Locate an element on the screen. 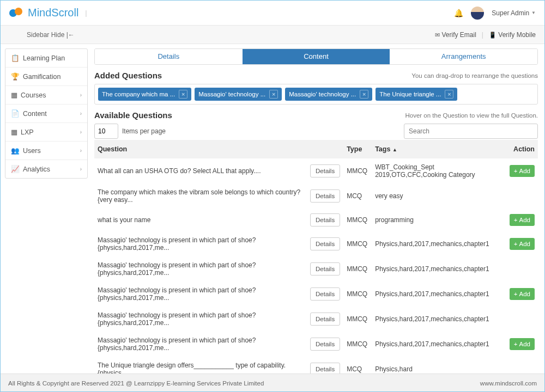  added-questions-hint: You can drag-drop to rearrange the quest… is located at coordinates (475, 76).